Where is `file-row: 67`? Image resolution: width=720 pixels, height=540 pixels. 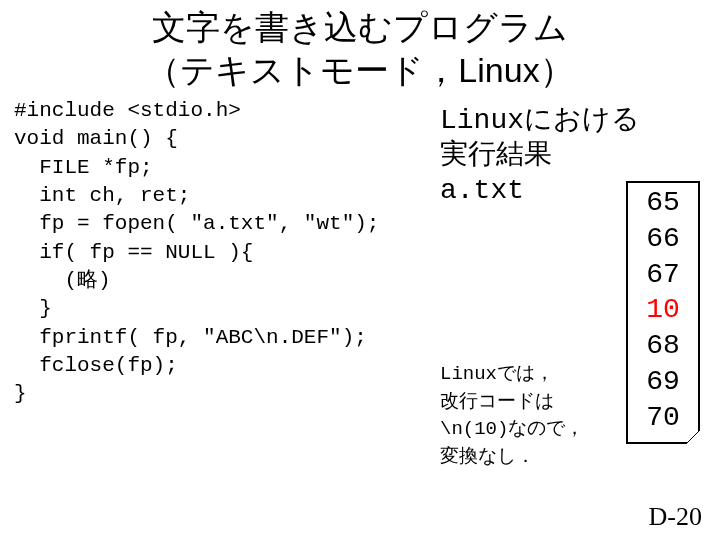
file-row: 67 is located at coordinates (663, 275).